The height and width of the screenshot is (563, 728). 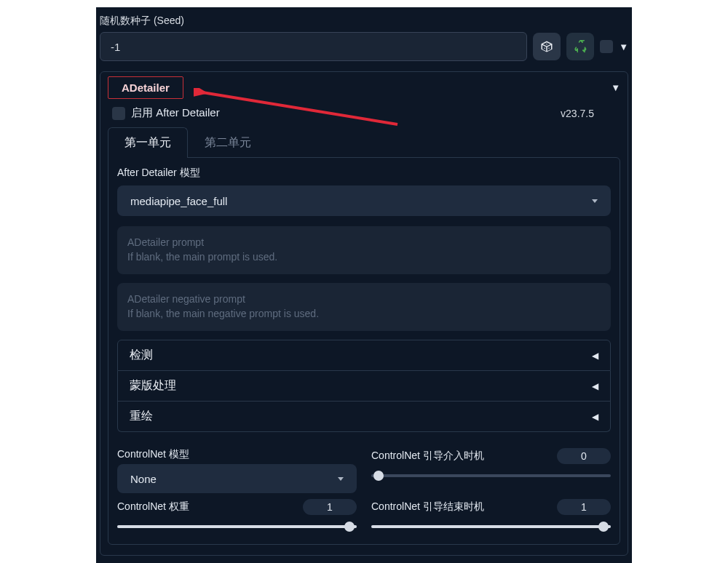 What do you see at coordinates (148, 143) in the screenshot?
I see `tab-unit-1: 第一单元` at bounding box center [148, 143].